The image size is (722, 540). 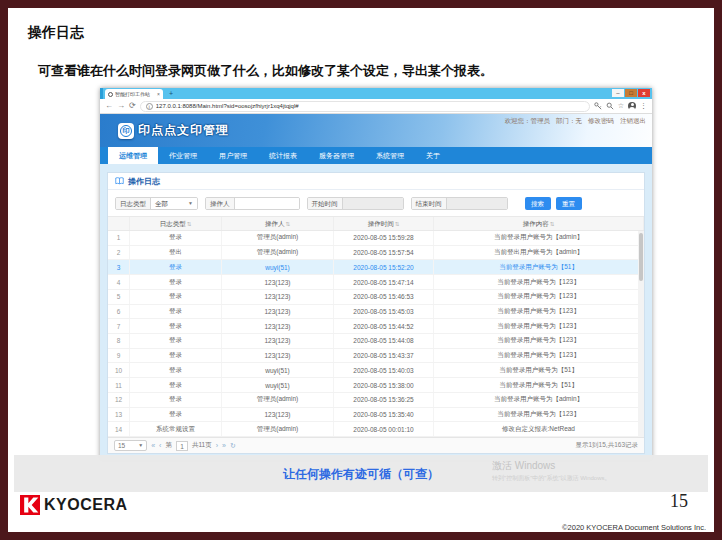 I want to click on site-info-icon: i, so click(x=150, y=106).